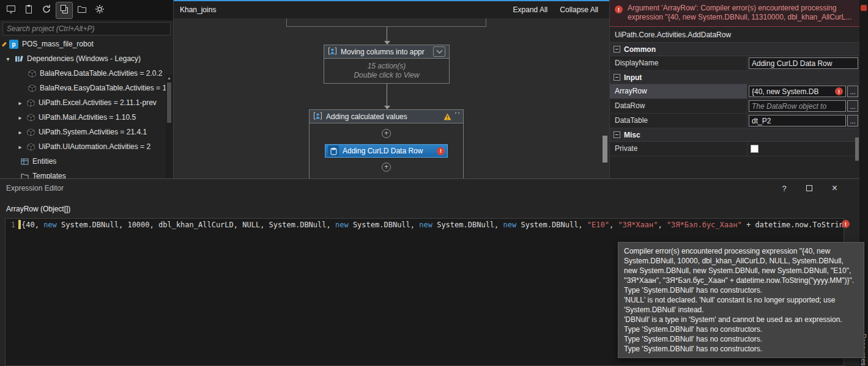  Describe the element at coordinates (458, 117) in the screenshot. I see `collapse-button` at that location.